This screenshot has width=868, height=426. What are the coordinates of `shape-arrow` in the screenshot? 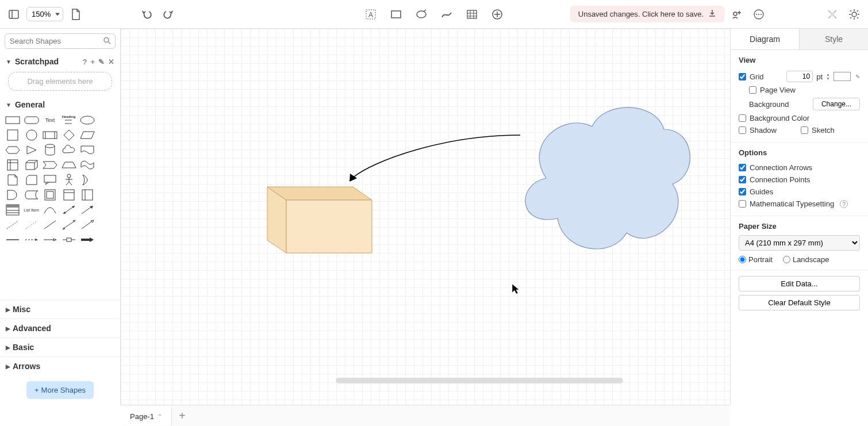 It's located at (87, 210).